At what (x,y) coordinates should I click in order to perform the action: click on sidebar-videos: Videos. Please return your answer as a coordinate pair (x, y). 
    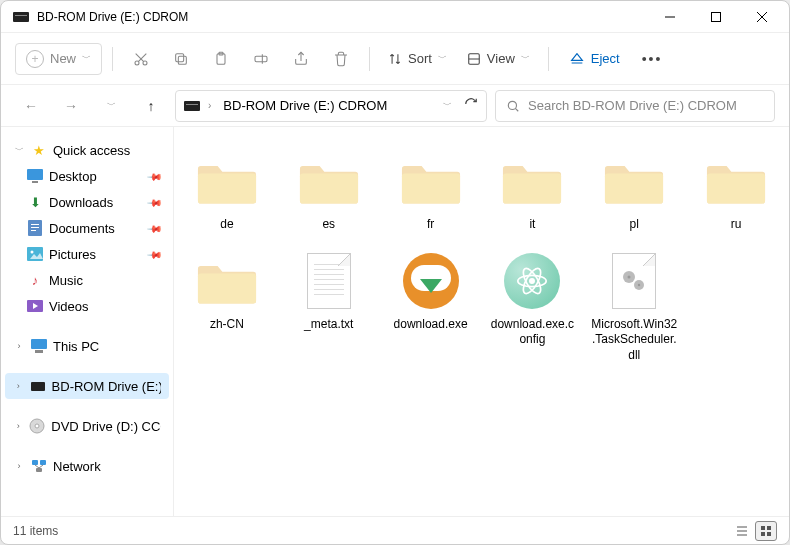
    Looking at the image, I should click on (87, 306).